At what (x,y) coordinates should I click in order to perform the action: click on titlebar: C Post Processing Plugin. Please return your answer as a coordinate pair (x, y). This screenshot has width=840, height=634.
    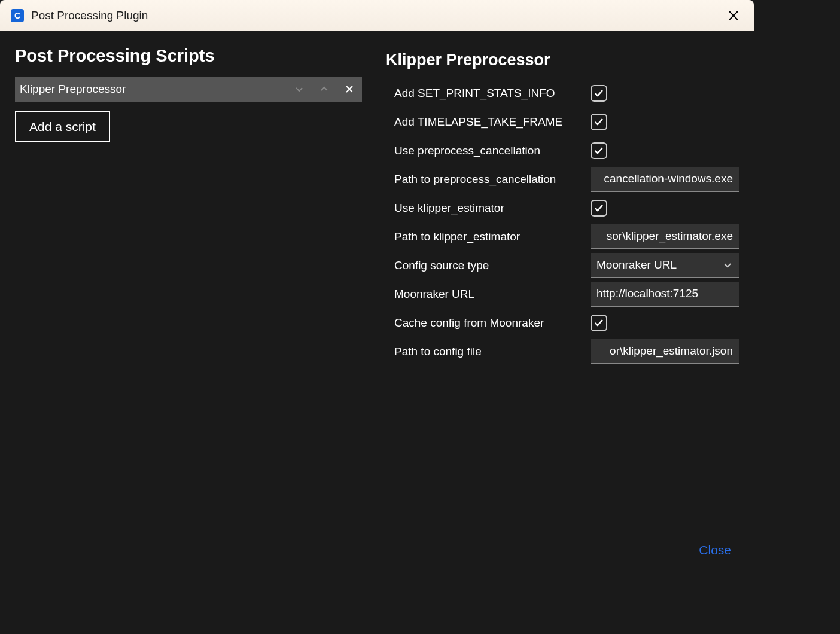
    Looking at the image, I should click on (377, 16).